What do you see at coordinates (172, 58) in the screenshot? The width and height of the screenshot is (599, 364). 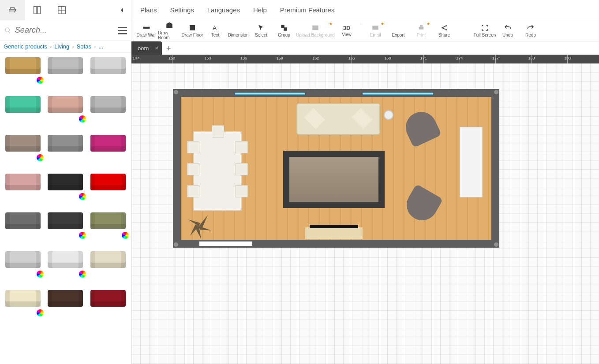 I see `ruler-label: 150` at bounding box center [172, 58].